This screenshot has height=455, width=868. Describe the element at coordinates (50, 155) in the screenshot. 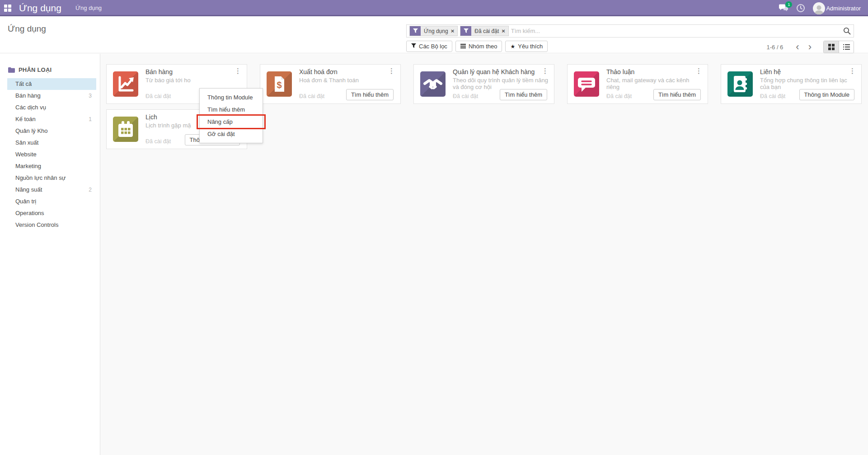

I see `category-list: Tất cả Bán hàng3 Các dịch vụ Kế toán1 Qu…` at that location.